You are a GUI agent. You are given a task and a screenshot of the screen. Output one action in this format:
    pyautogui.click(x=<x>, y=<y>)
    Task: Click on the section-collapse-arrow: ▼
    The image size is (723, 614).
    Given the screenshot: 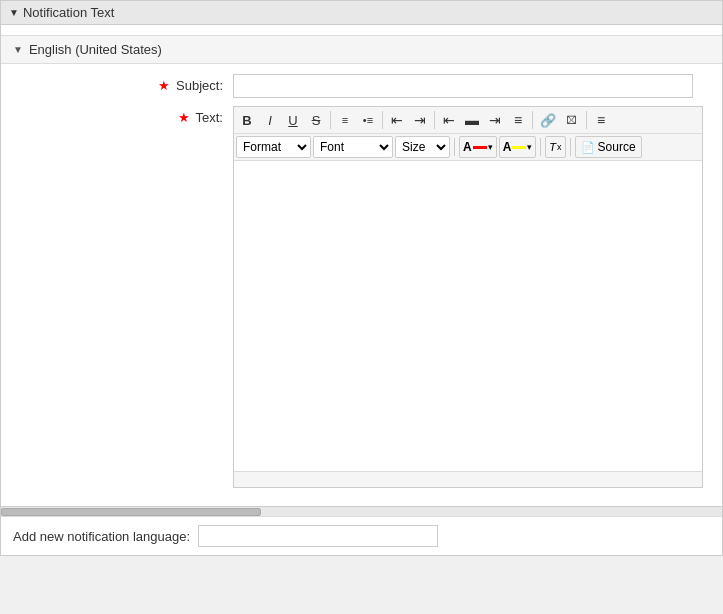 What is the action you would take?
    pyautogui.click(x=18, y=50)
    